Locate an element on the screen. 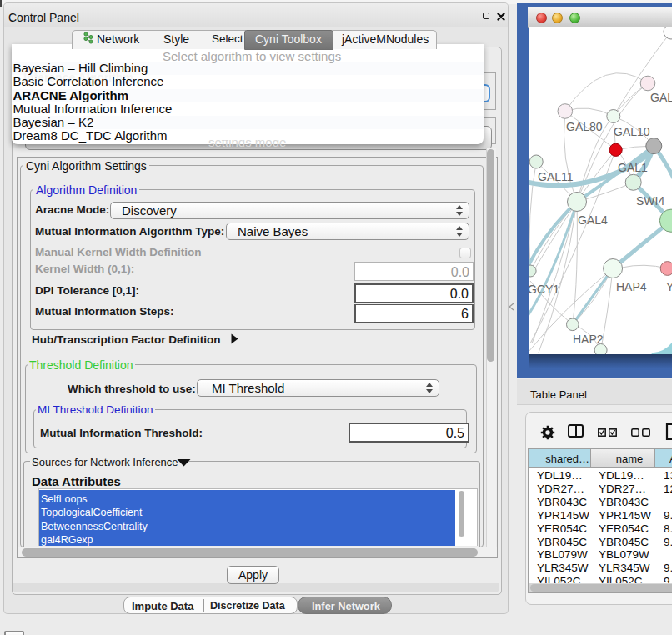 This screenshot has height=635, width=672. svg-text: GAL1 is located at coordinates (633, 168).